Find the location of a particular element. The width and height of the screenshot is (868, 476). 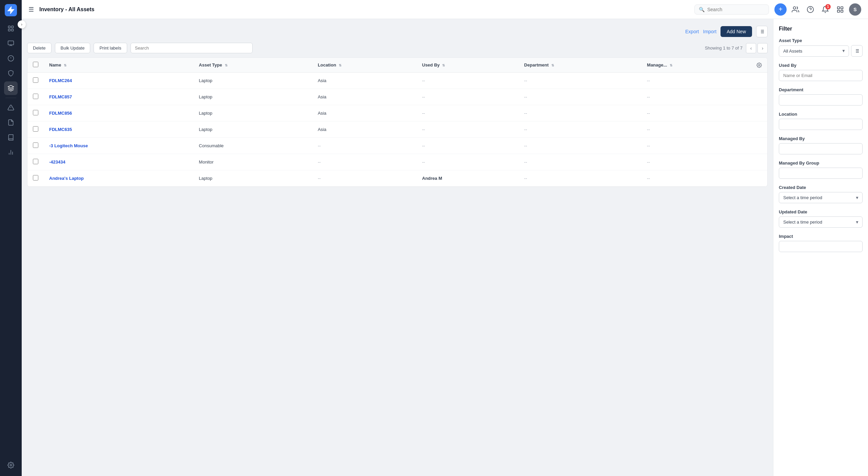

import-button: Import is located at coordinates (710, 32).